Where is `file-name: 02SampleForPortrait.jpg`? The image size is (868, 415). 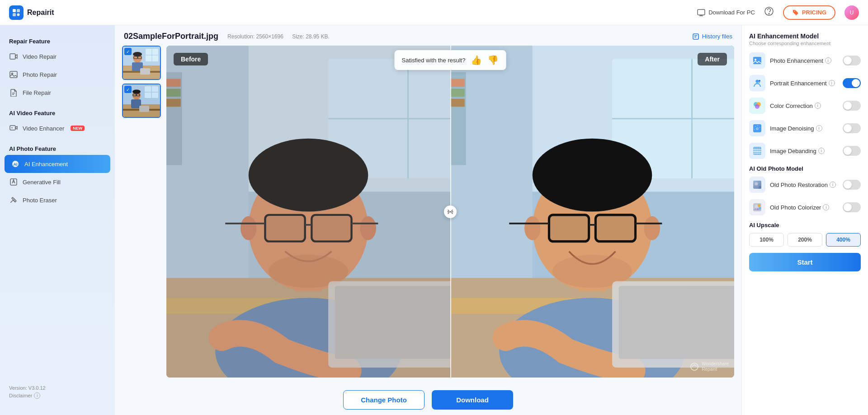 file-name: 02SampleForPortrait.jpg is located at coordinates (171, 36).